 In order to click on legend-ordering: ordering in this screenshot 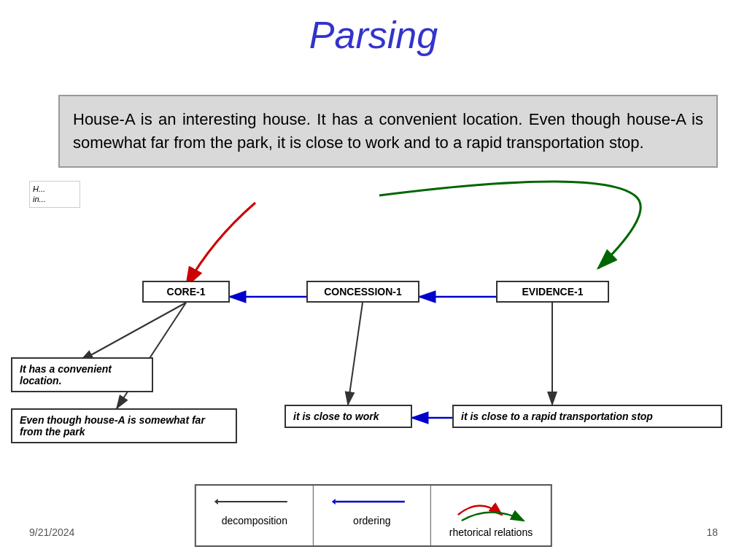, I will do `click(372, 516)`.